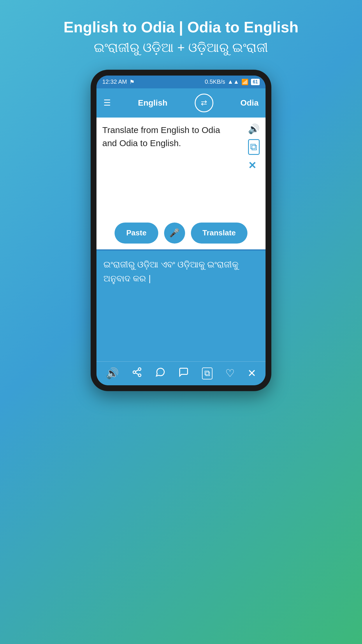  Describe the element at coordinates (204, 103) in the screenshot. I see `swap-language-button: ⇄` at that location.